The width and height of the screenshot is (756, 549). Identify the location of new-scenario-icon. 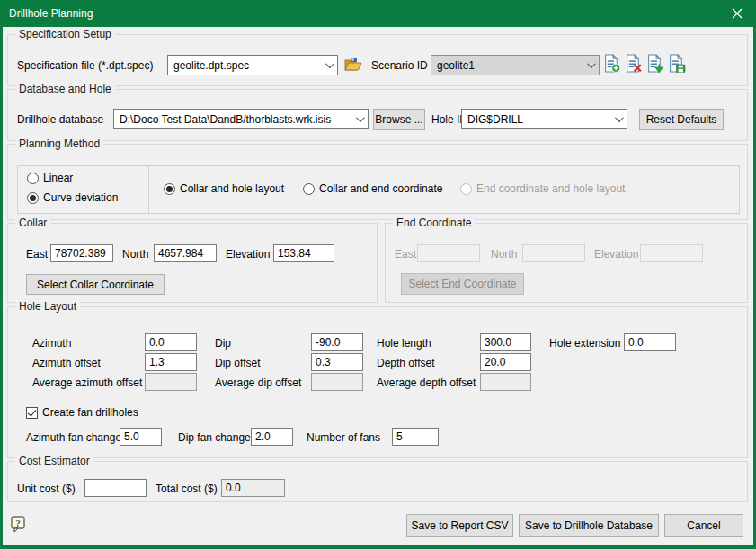
(612, 63).